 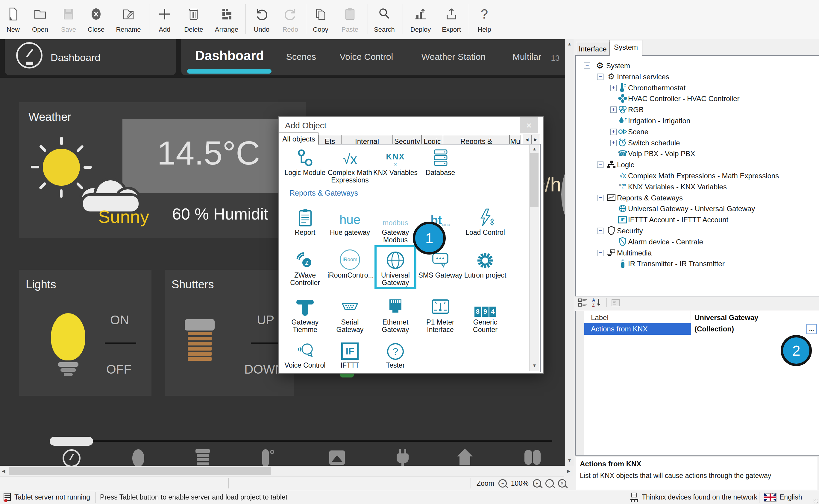 What do you see at coordinates (440, 316) in the screenshot?
I see `dialog-item-p1-meter: P1 MeterInterface` at bounding box center [440, 316].